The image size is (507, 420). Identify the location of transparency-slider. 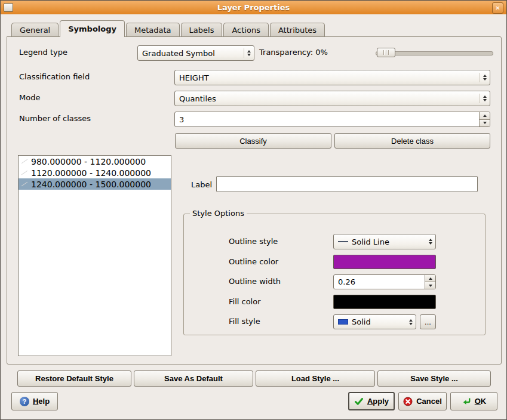
(435, 52).